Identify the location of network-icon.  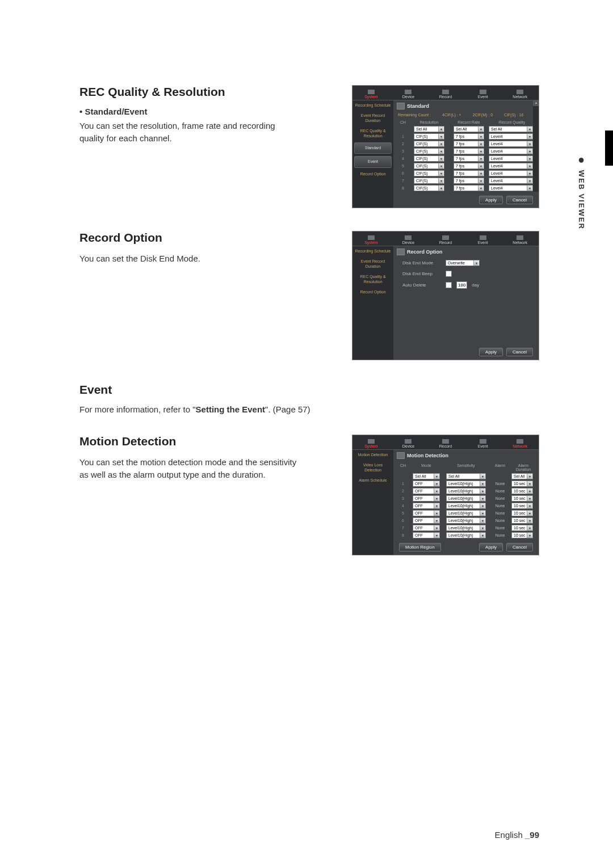
(520, 92).